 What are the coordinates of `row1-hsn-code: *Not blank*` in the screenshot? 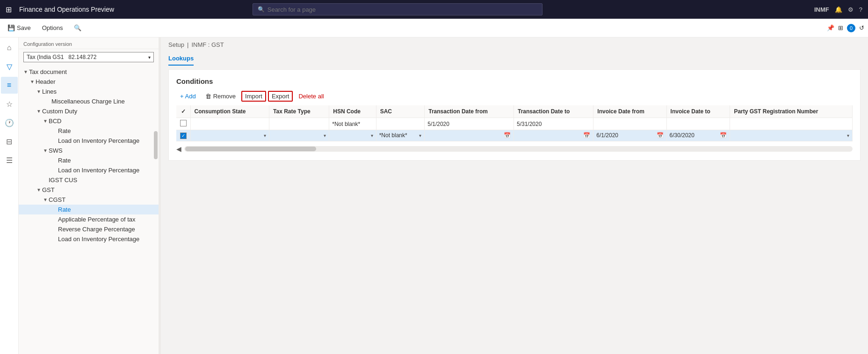 It's located at (353, 124).